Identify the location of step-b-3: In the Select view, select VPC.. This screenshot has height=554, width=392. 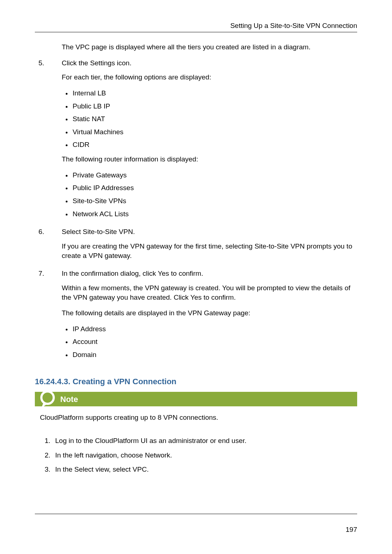
(205, 469).